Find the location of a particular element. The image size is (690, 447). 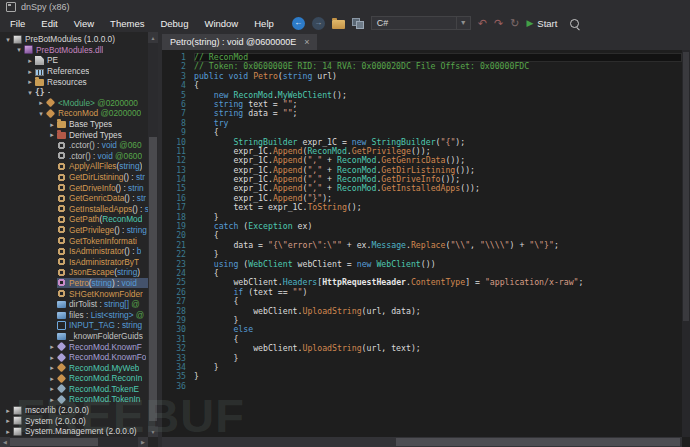

code-line: 35} is located at coordinates (422, 376).